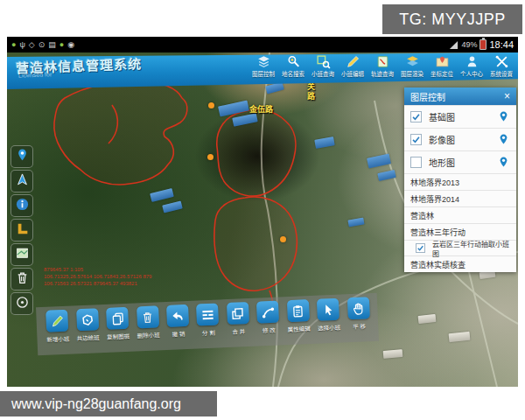 The height and width of the screenshot is (420, 525). I want to click on edit-tool-6: 分 割, so click(208, 320).